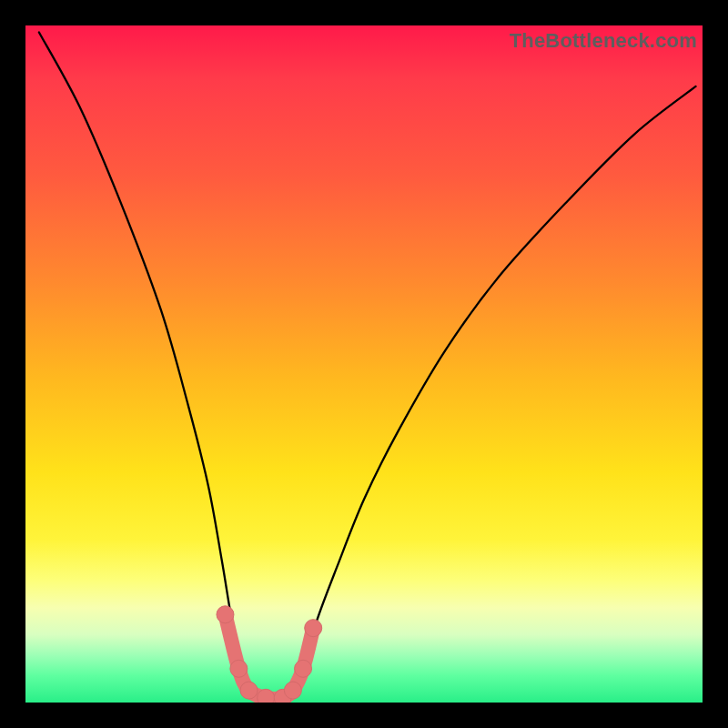 The image size is (728, 728). I want to click on accent-trough, so click(269, 654).